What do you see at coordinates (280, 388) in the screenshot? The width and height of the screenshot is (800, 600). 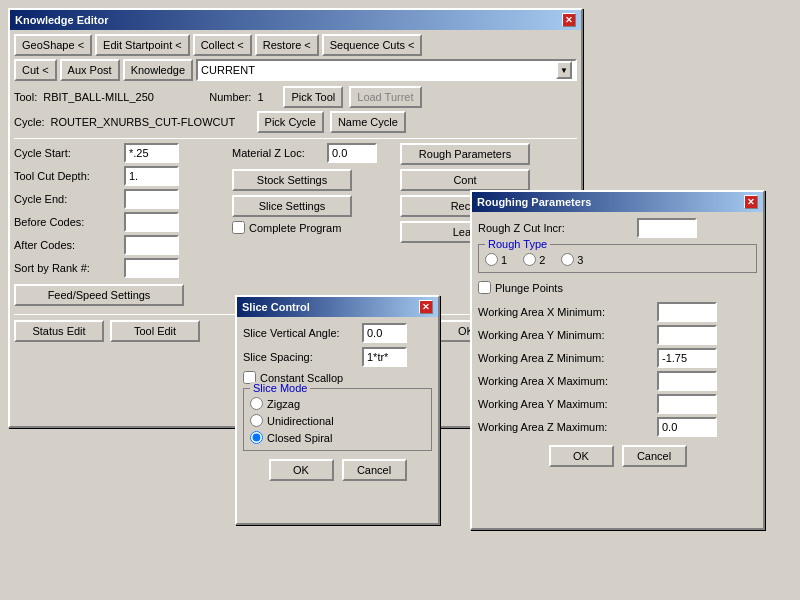 I see `slice-mode-grouptitle: Slice Mode` at bounding box center [280, 388].